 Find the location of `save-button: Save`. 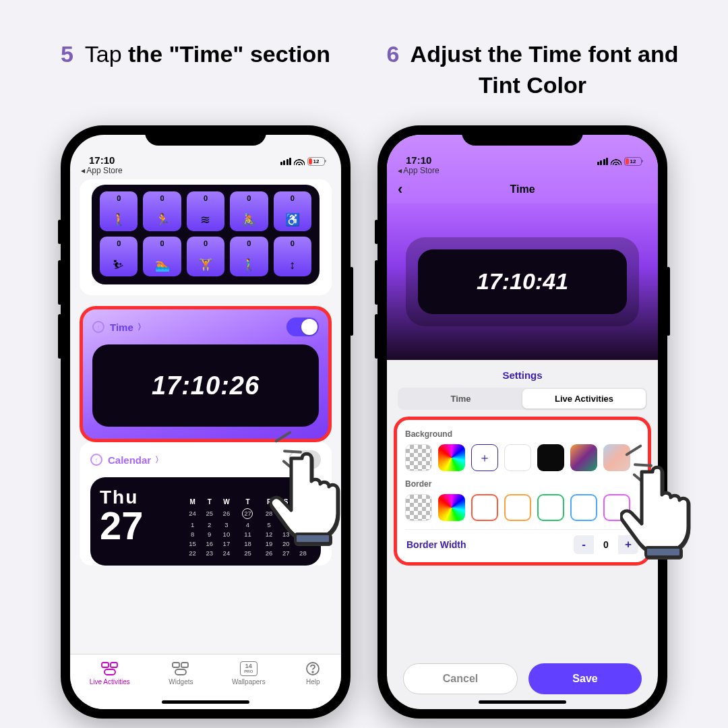

save-button: Save is located at coordinates (585, 679).